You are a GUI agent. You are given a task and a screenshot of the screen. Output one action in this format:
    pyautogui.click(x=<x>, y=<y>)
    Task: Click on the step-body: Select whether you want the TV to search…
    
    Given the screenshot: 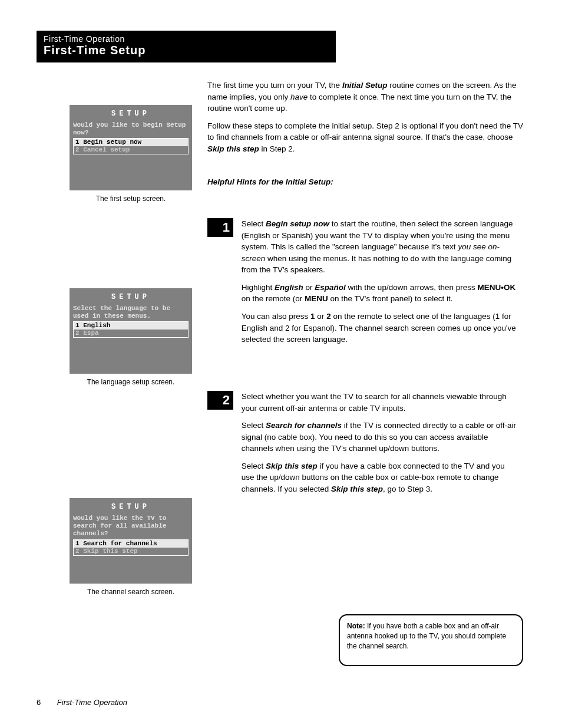 What is the action you would take?
    pyautogui.click(x=378, y=446)
    